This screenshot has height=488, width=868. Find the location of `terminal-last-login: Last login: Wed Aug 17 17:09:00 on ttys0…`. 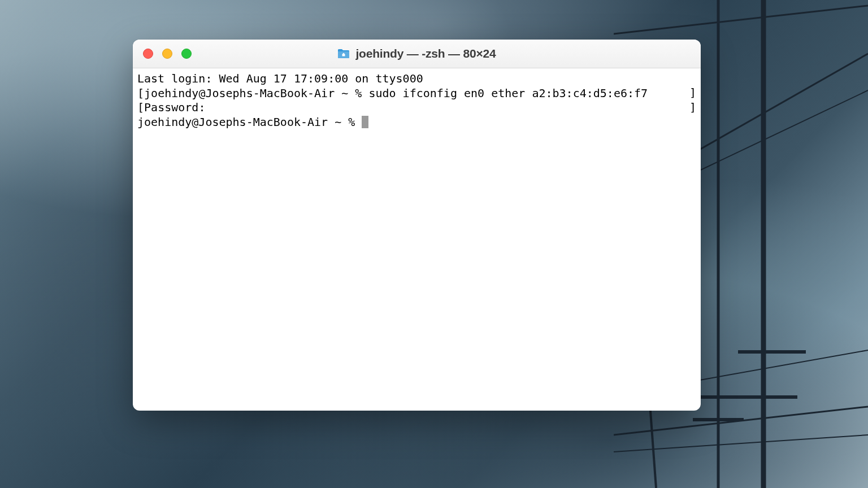

terminal-last-login: Last login: Wed Aug 17 17:09:00 on ttys0… is located at coordinates (417, 79).